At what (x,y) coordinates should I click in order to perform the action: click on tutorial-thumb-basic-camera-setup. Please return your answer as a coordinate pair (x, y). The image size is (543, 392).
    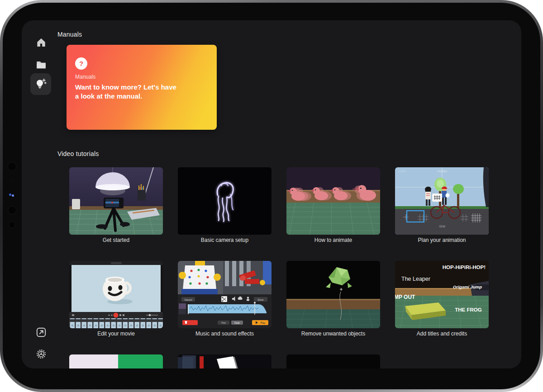
    Looking at the image, I should click on (224, 201).